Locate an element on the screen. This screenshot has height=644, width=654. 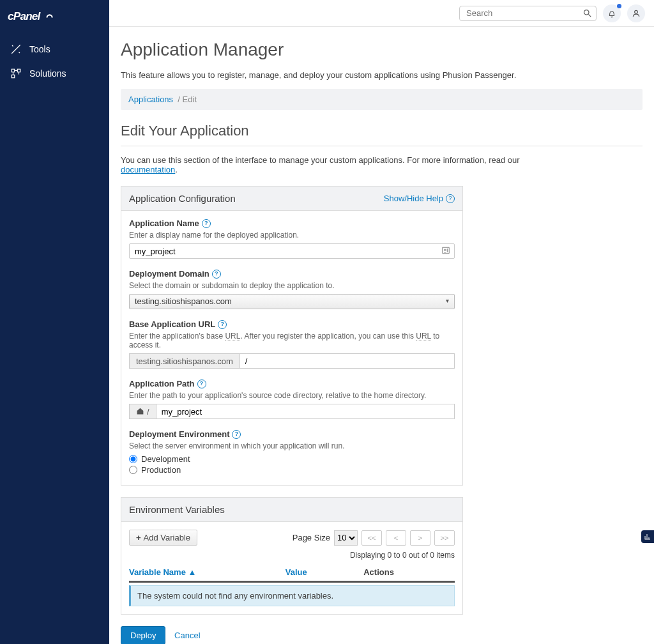
dep-env-help: Select the server environment in which y… is located at coordinates (292, 446).